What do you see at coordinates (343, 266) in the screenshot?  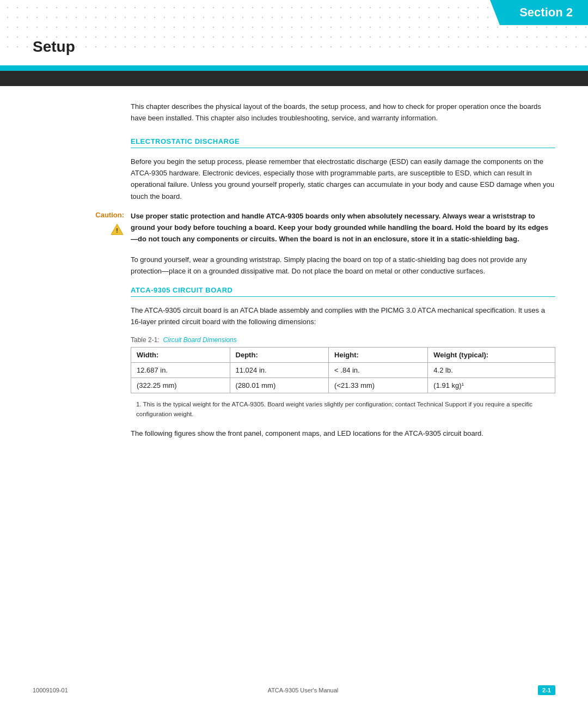 I see `grounding-text: To ground yourself, wear a grounding wri…` at bounding box center [343, 266].